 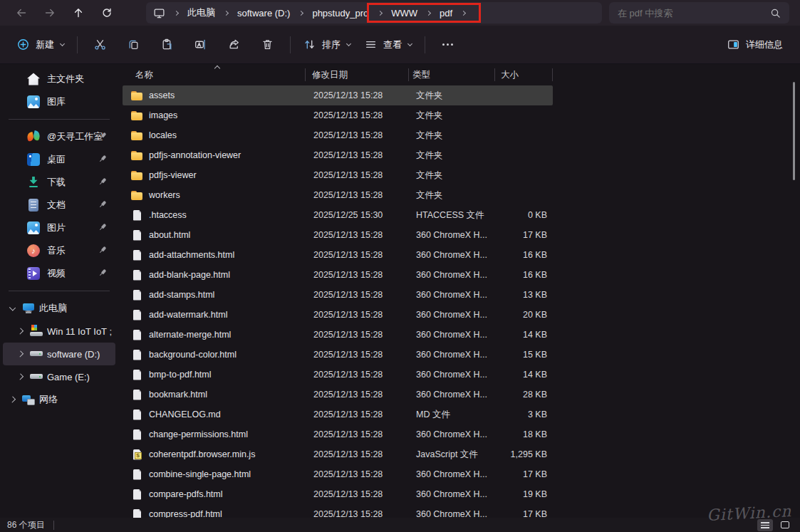 I want to click on search-input, so click(x=694, y=13).